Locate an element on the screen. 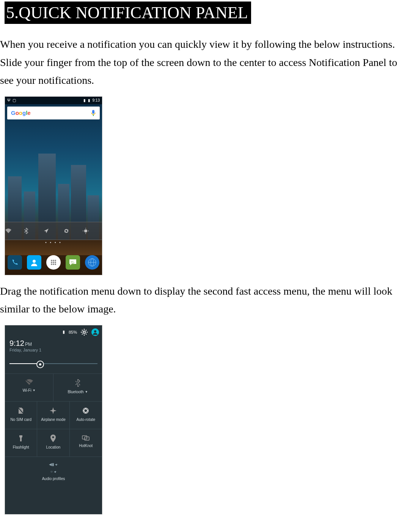 This screenshot has width=418, height=532. qs-header: ▮ 85% is located at coordinates (53, 332).